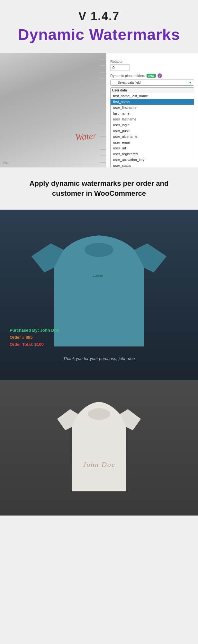  What do you see at coordinates (152, 113) in the screenshot?
I see `dropdown-item-last_name: last_name` at bounding box center [152, 113].